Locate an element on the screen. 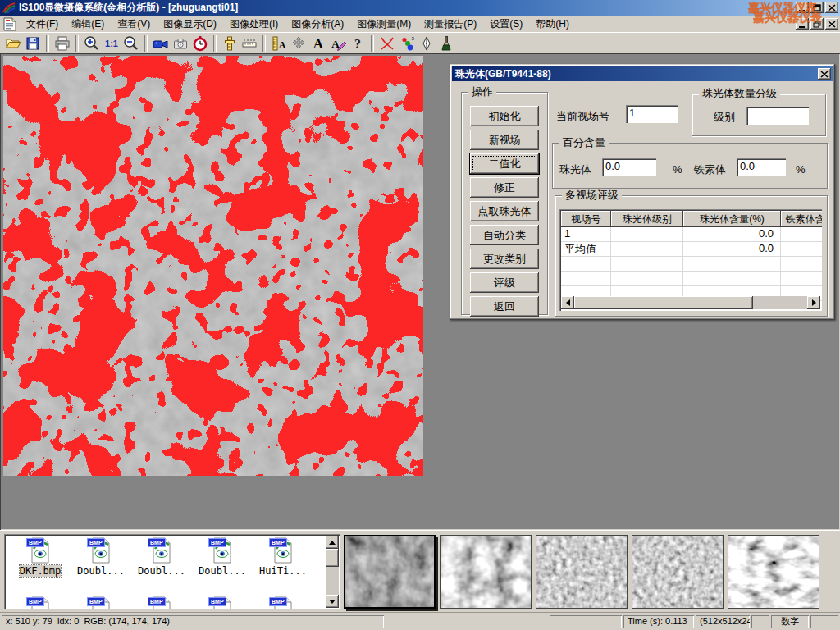 This screenshot has height=630, width=840. scroll-down-button is located at coordinates (332, 601).